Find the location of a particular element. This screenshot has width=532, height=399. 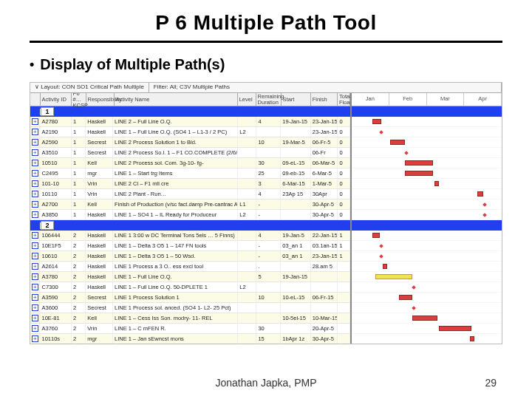

table-row: +A35902SecrestLINE 1 Process Solution 11… is located at coordinates (191, 298).